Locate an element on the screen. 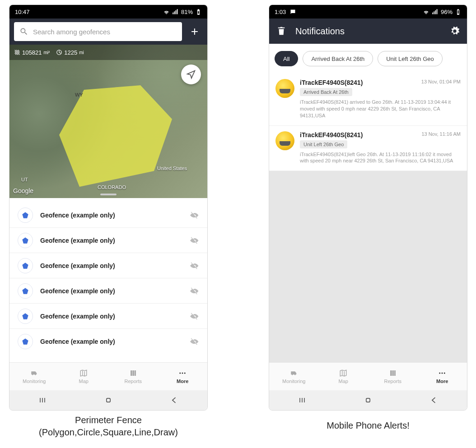 The height and width of the screenshot is (448, 476). notification-tag: Unit Left 26th Geo is located at coordinates (323, 144).